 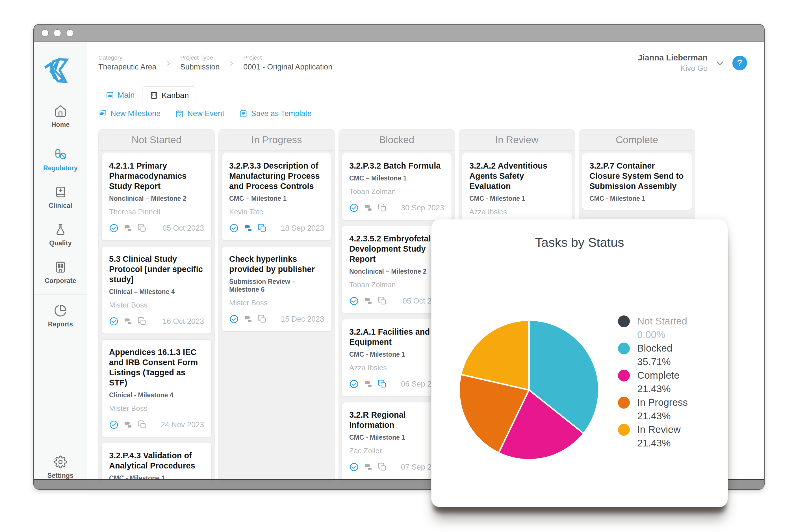 What do you see at coordinates (60, 235) in the screenshot?
I see `sidebar-item-quality: Quality` at bounding box center [60, 235].